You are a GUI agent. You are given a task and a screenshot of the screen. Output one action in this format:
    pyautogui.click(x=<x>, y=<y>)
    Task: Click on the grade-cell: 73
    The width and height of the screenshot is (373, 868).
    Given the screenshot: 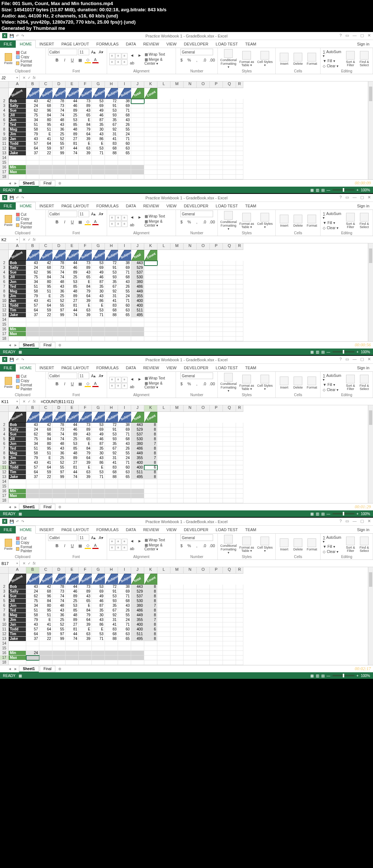 What is the action you would take?
    pyautogui.click(x=59, y=592)
    